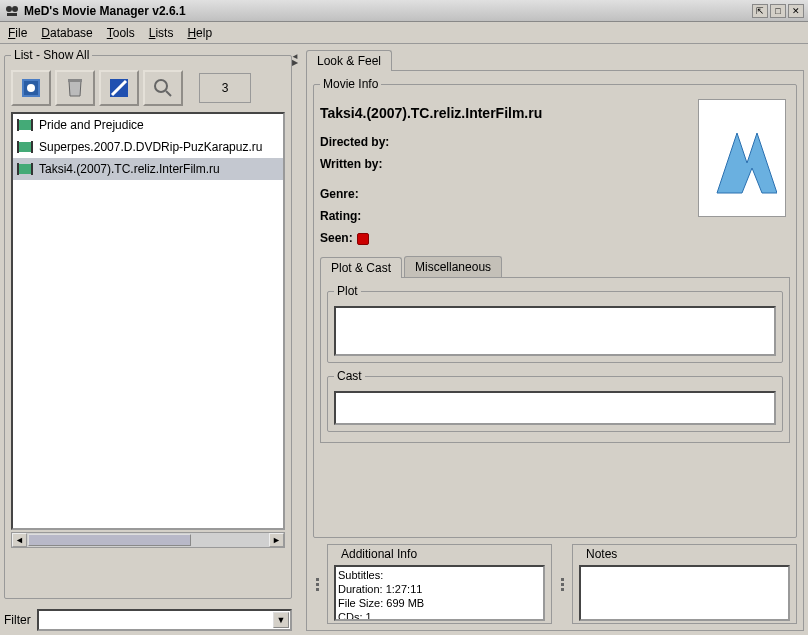 The height and width of the screenshot is (635, 808). Describe the element at coordinates (379, 554) in the screenshot. I see `additional-info-label: Additional Info` at that location.